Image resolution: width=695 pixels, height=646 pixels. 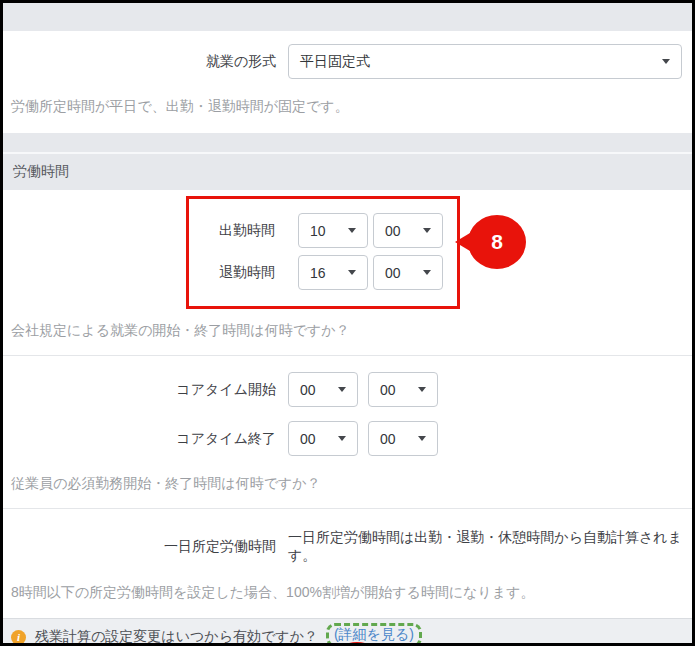 I want to click on core-end-label: コアタイム終了, so click(x=146, y=439).